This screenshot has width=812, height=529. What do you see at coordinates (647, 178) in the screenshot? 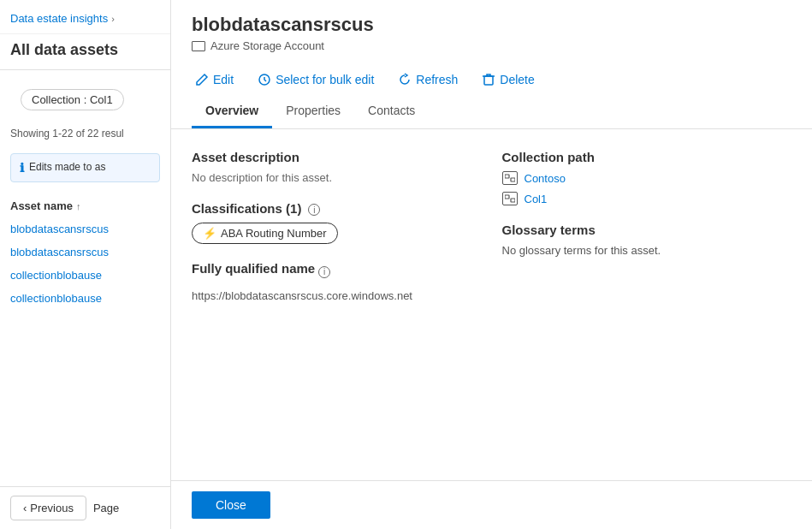
I see `collection-item-contoso: Contoso` at bounding box center [647, 178].